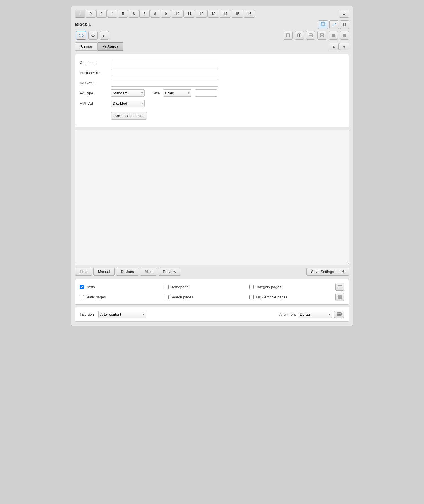  I want to click on pause-icon-button, so click(345, 25).